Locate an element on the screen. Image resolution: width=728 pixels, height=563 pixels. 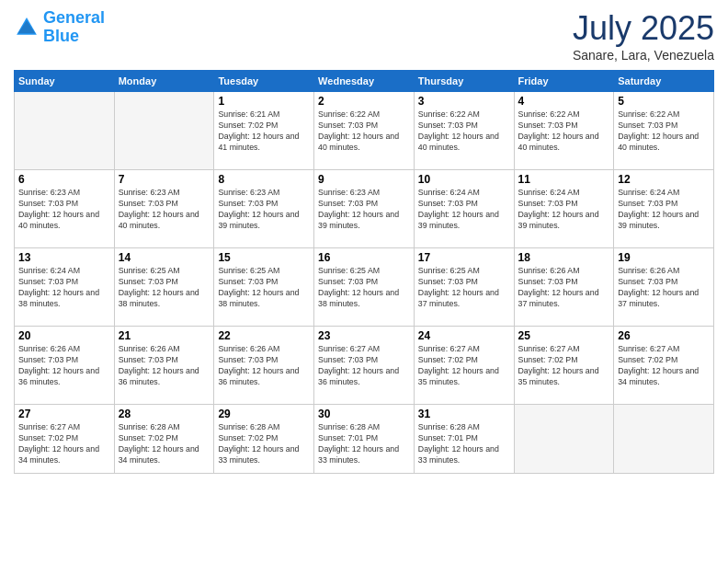
day-number: 2 is located at coordinates (364, 101).